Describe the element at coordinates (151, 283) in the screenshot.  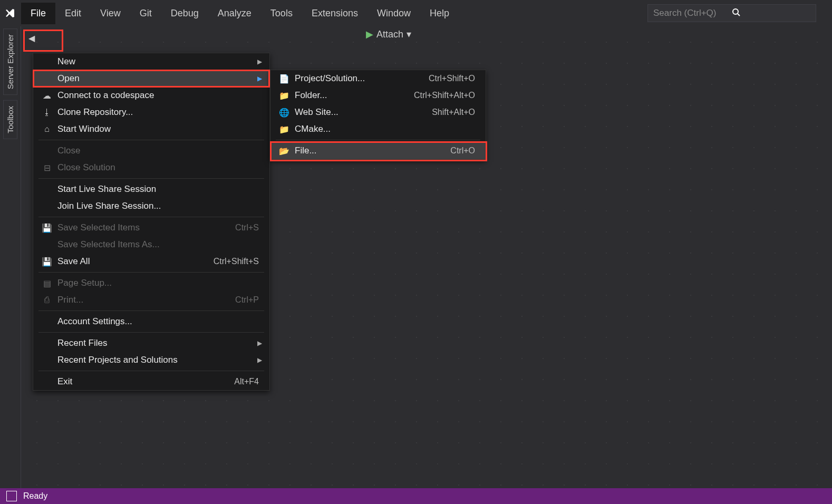
I see `menu-page-setup: ▤ Page Setup...` at that location.